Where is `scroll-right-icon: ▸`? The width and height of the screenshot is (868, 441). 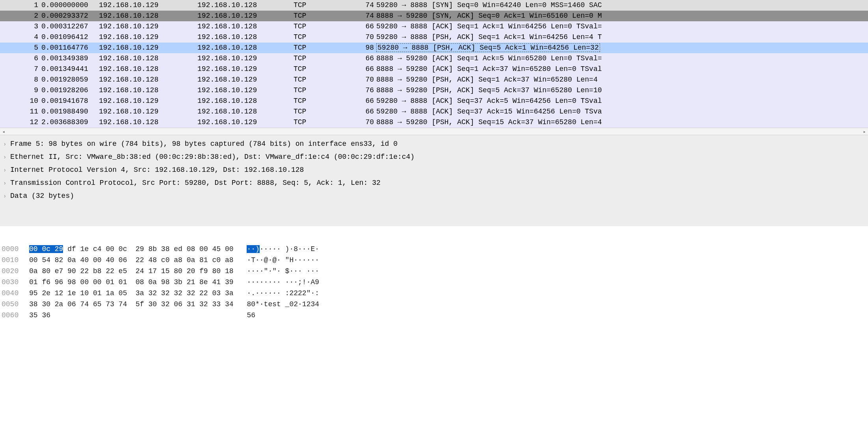
scroll-right-icon: ▸ is located at coordinates (864, 132).